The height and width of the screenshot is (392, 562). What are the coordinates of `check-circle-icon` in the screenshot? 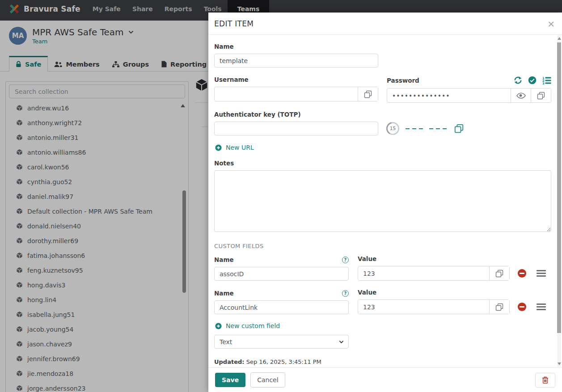 It's located at (532, 80).